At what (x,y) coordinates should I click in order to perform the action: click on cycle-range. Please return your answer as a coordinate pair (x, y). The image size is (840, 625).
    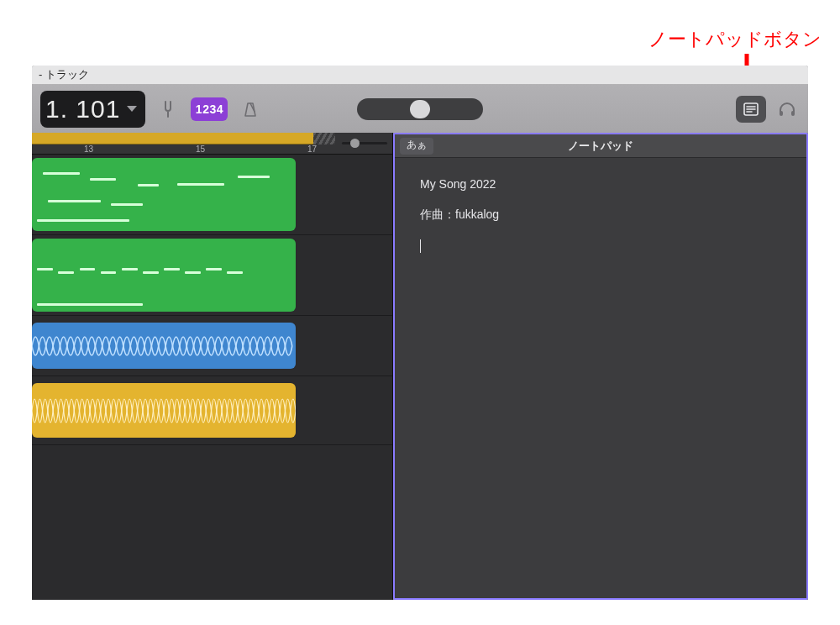
    Looking at the image, I should click on (173, 139).